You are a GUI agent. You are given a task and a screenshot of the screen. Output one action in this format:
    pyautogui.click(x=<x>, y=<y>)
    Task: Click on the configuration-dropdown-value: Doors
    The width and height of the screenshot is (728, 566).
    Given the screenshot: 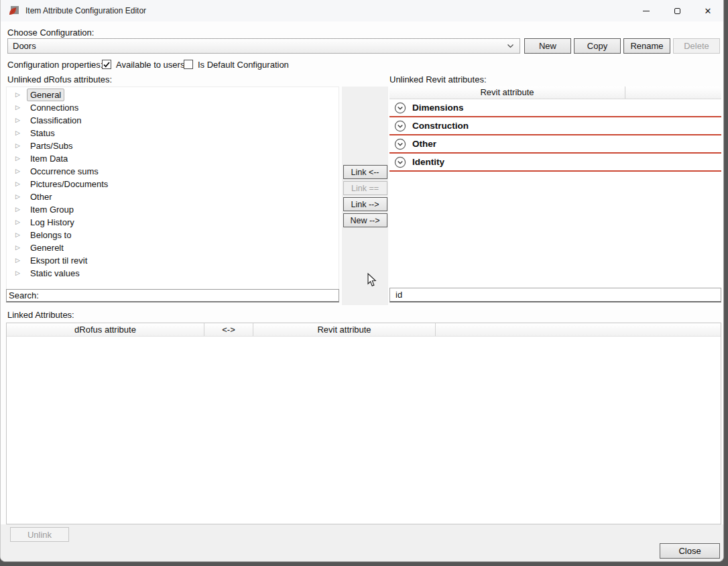 What is the action you would take?
    pyautogui.click(x=22, y=46)
    